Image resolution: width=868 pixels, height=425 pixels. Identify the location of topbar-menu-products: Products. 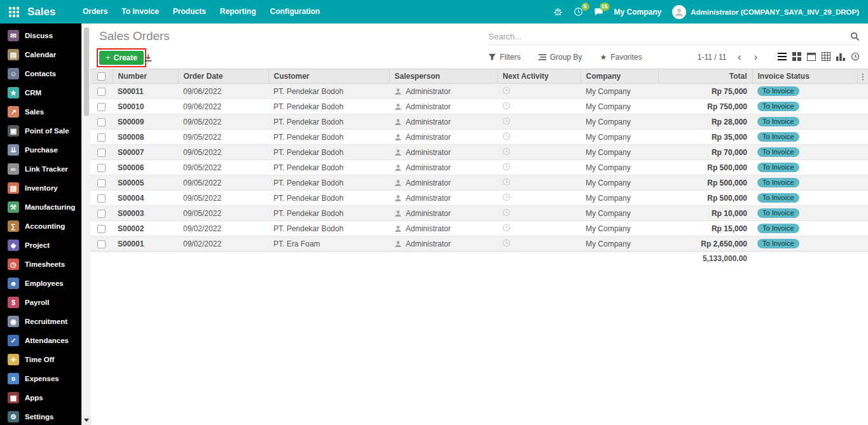
(189, 11).